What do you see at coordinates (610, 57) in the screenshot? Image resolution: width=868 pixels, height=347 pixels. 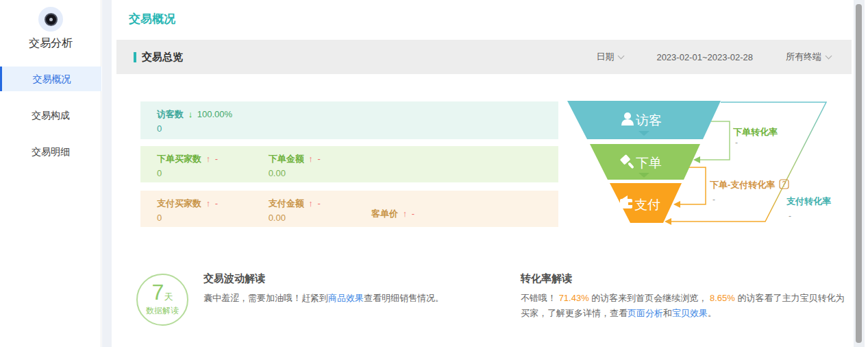 I see `date-dropdown: 日期` at bounding box center [610, 57].